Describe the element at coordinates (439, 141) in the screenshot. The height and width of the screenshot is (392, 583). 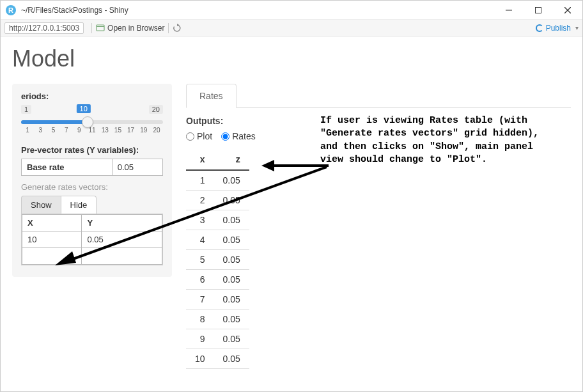
I see `annotation-text: If user is viewing Rates table (with "Ge…` at that location.